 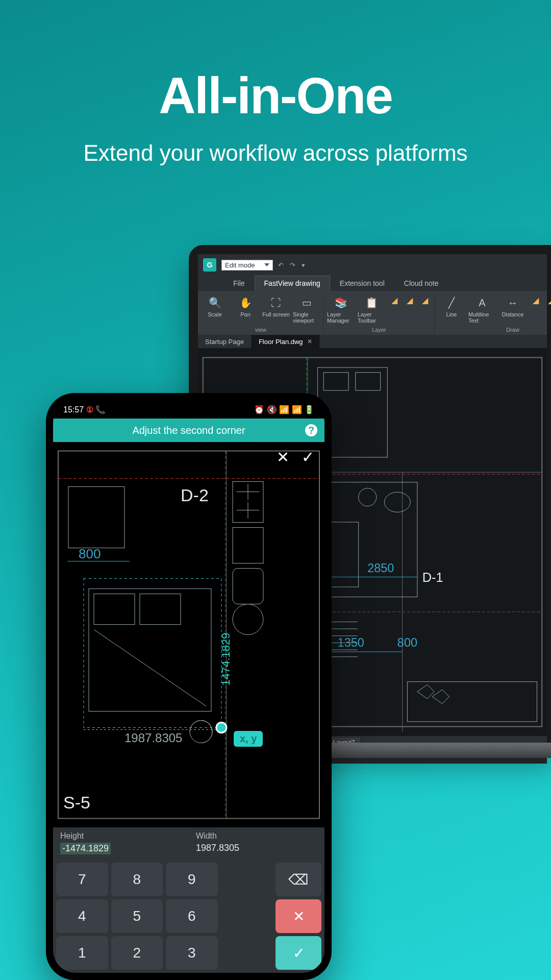 What do you see at coordinates (307, 303) in the screenshot?
I see `single-viewport-icon: ▭` at bounding box center [307, 303].